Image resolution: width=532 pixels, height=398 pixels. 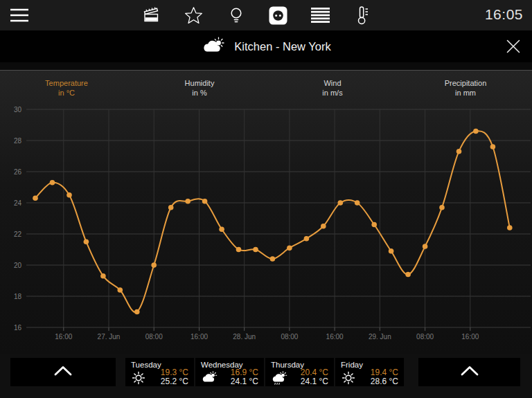 What do you see at coordinates (18, 328) in the screenshot?
I see `svg-text: 16` at bounding box center [18, 328].